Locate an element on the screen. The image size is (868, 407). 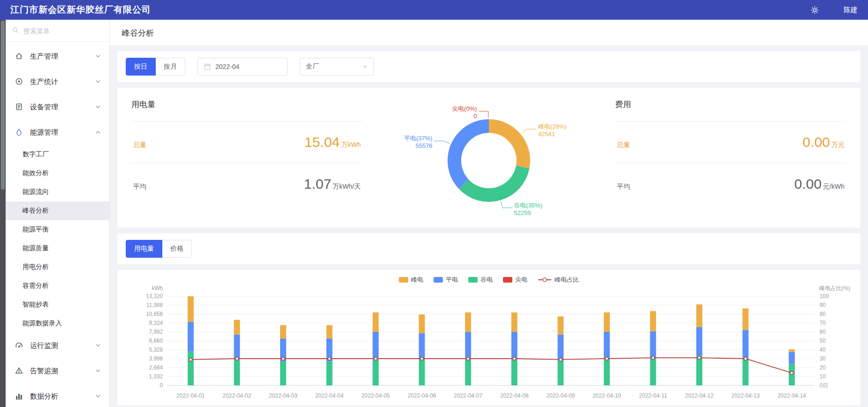
donut-label-name: 平电(37%) is located at coordinates (419, 138).